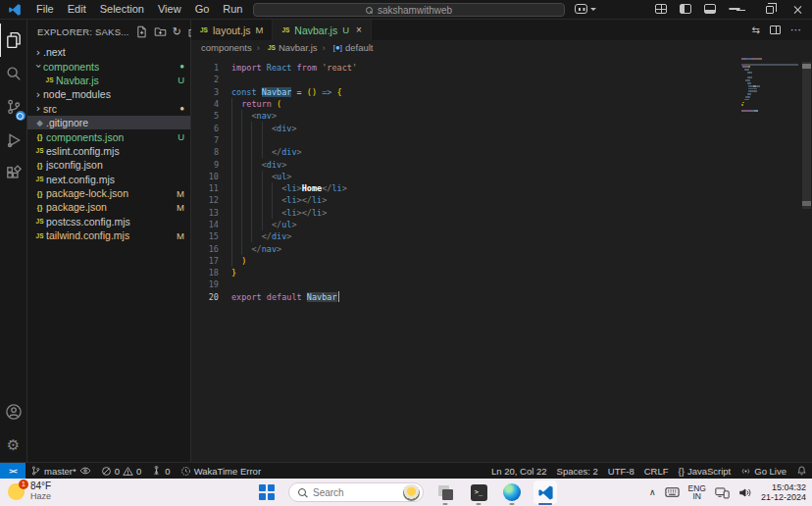  I want to click on customize-layout-icon, so click(661, 9).